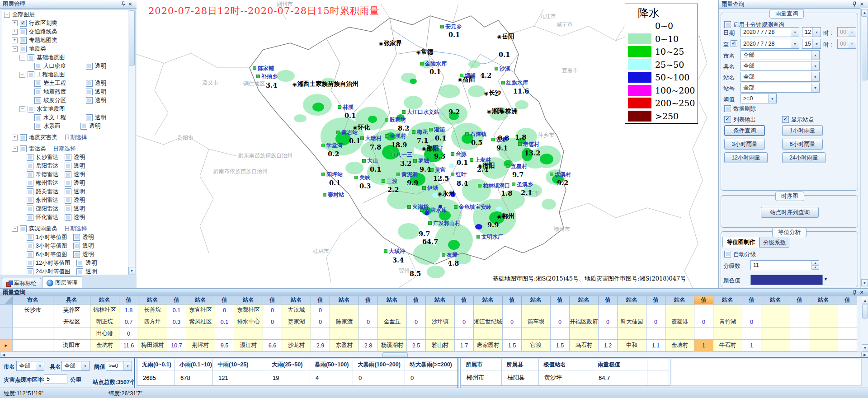  I want to click on grid-cell-station: 紫凤社区, so click(201, 322).